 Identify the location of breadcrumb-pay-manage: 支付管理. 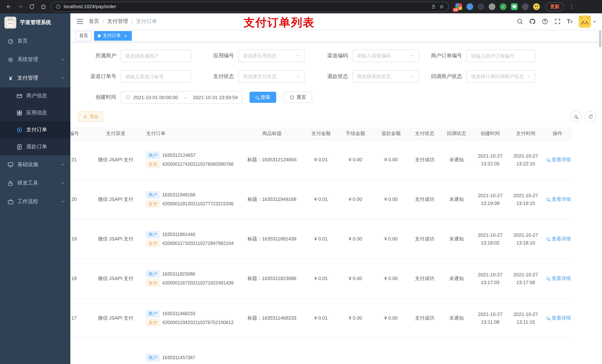
(118, 21).